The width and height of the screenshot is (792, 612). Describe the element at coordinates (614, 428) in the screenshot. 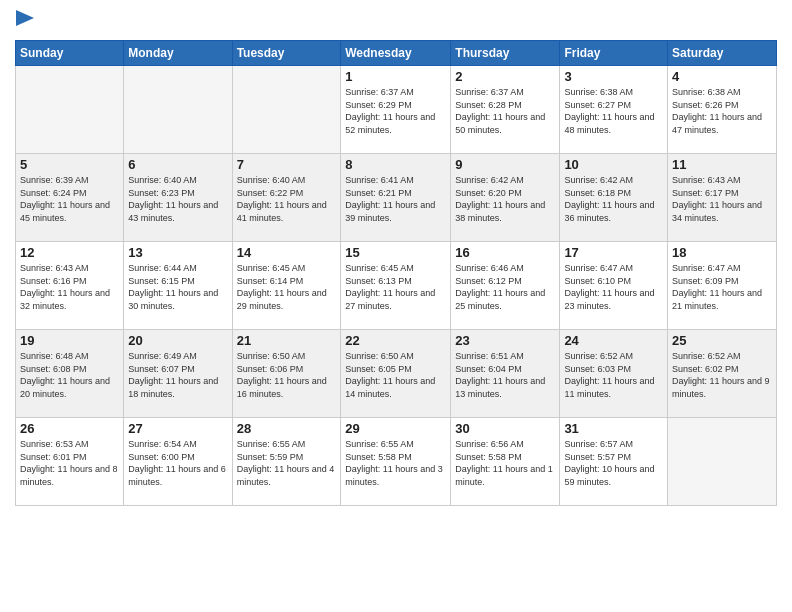

I see `day-number: 31` at that location.